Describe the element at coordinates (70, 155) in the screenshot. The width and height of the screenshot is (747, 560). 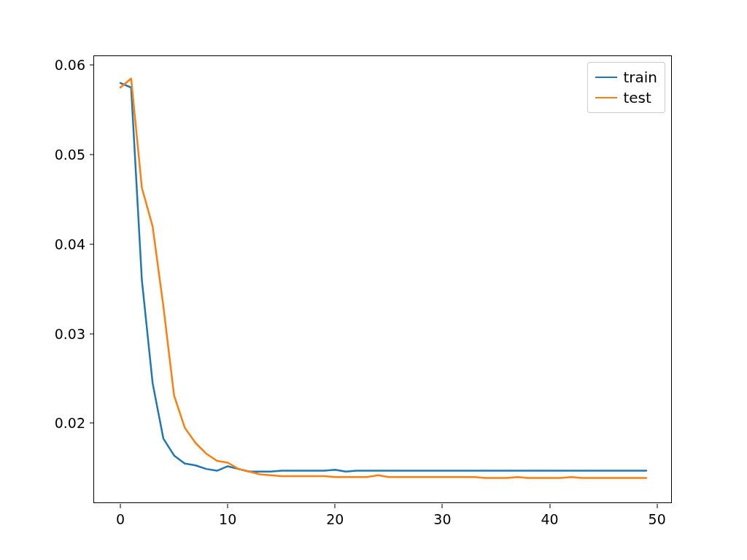
I see `y-tick-label: 0.05` at that location.